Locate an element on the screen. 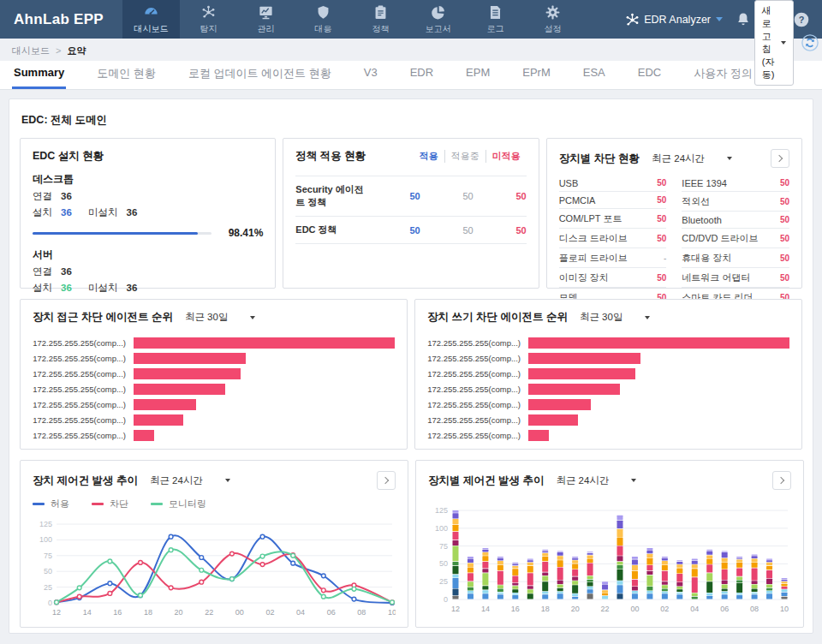 The image size is (822, 644). rank-bar-chart: 172.255.255.255(comp...)172.255.255.255(… is located at coordinates (608, 389).